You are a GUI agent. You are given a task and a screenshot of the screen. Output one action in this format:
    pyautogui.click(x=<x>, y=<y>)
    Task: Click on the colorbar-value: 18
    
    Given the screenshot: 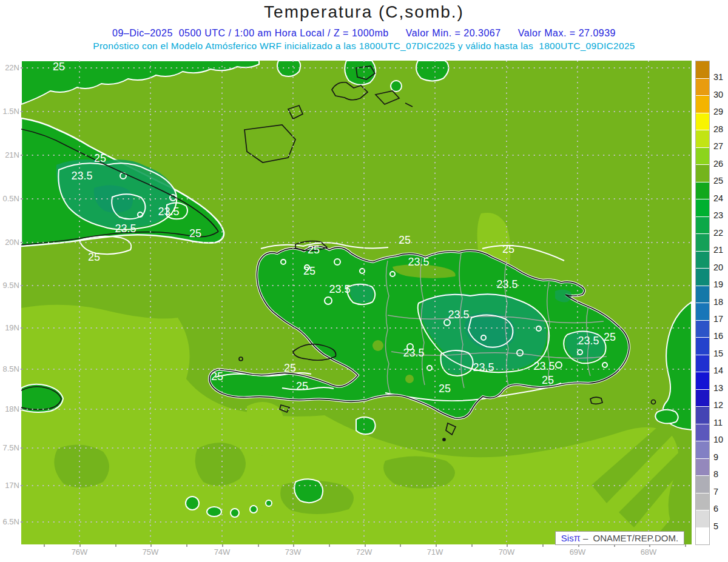 What is the action you would take?
    pyautogui.click(x=721, y=302)
    